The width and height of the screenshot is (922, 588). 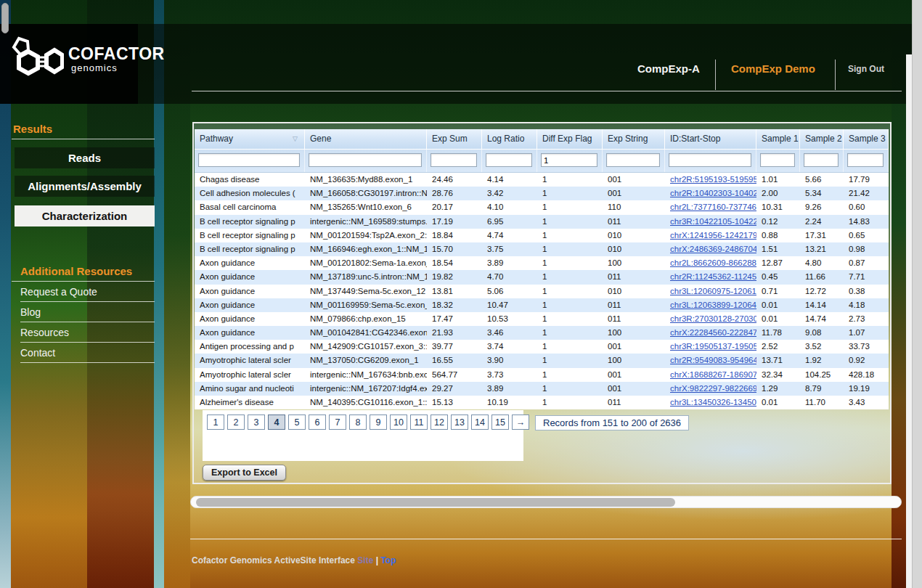 What do you see at coordinates (338, 422) in the screenshot?
I see `page-button-7: 7` at bounding box center [338, 422].